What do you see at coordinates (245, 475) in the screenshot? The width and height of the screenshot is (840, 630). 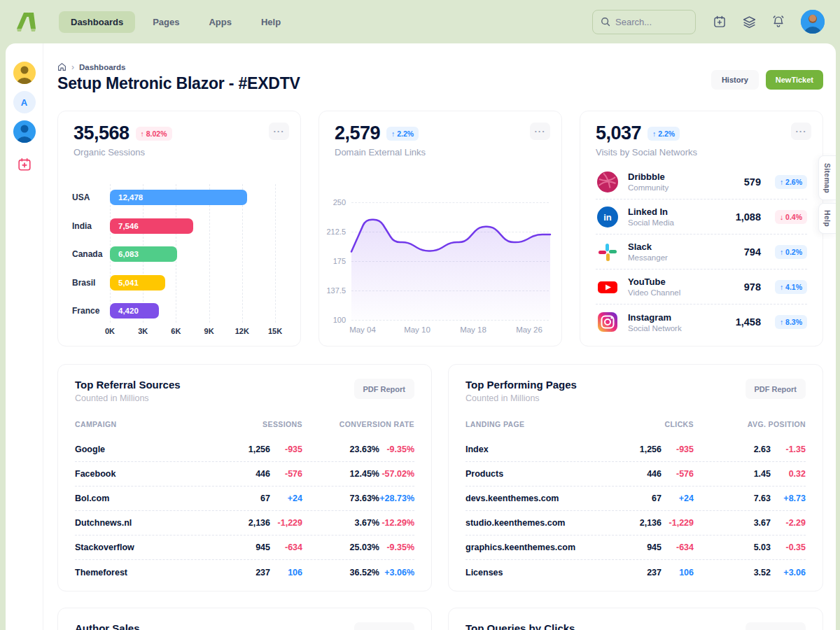 I see `table-row: Facebook446-57612.45%-57.02%` at bounding box center [245, 475].